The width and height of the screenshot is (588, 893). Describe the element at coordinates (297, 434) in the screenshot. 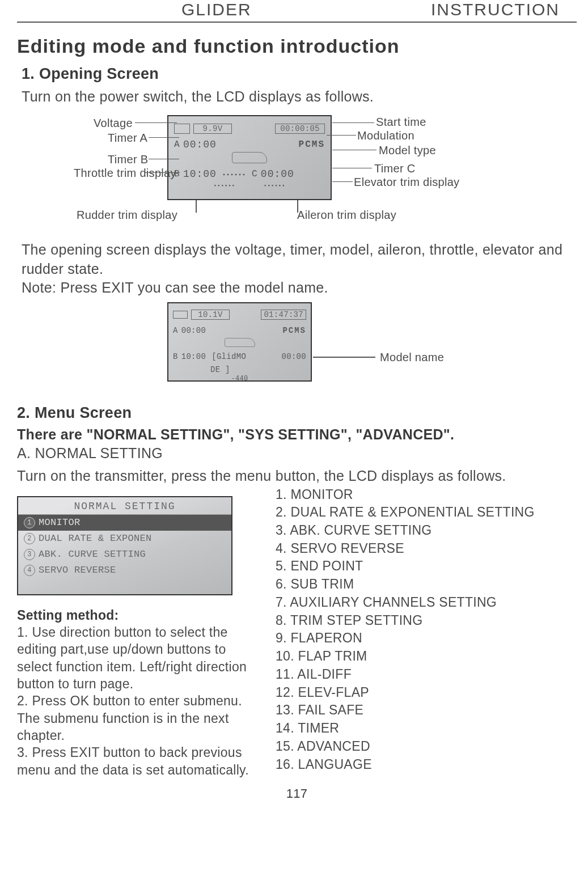

I see `sec2-line1: There are "NORMAL SETTING", "SYS SETTING…` at that location.